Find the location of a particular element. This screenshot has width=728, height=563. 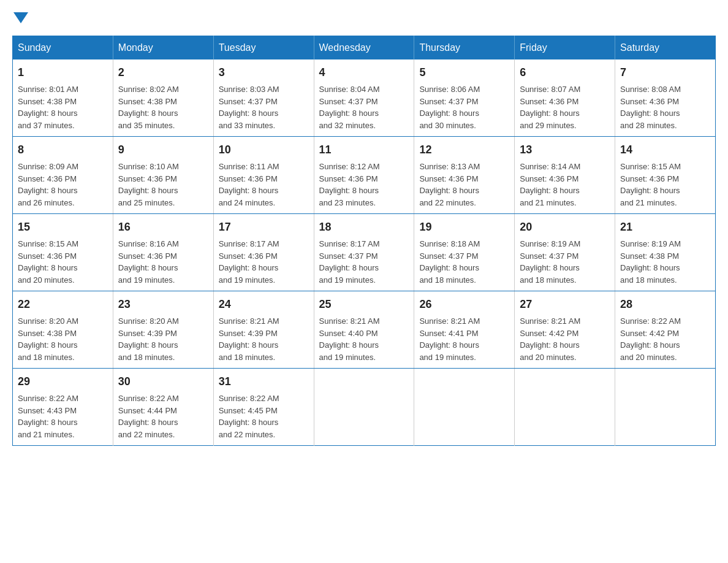

day-cell-25: 25Sunrise: 8:21 AMSunset: 4:40 PMDayligh… is located at coordinates (364, 330).